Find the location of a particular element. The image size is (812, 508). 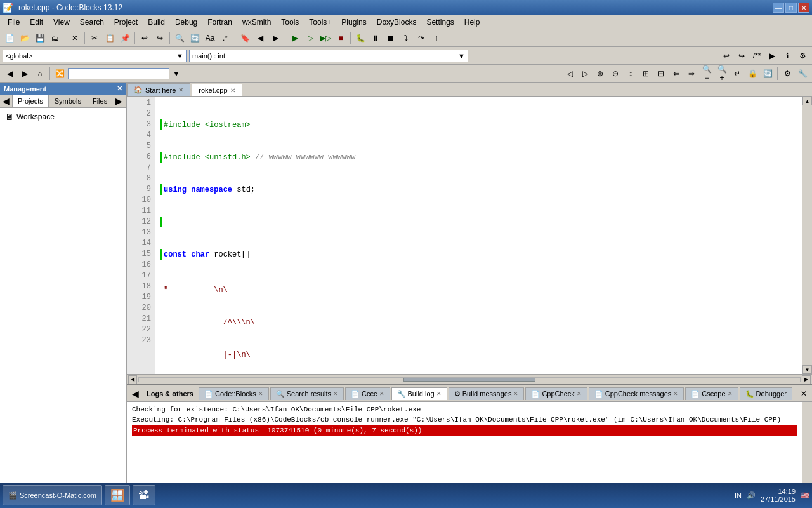

menu-settings: Settings is located at coordinates (440, 22).